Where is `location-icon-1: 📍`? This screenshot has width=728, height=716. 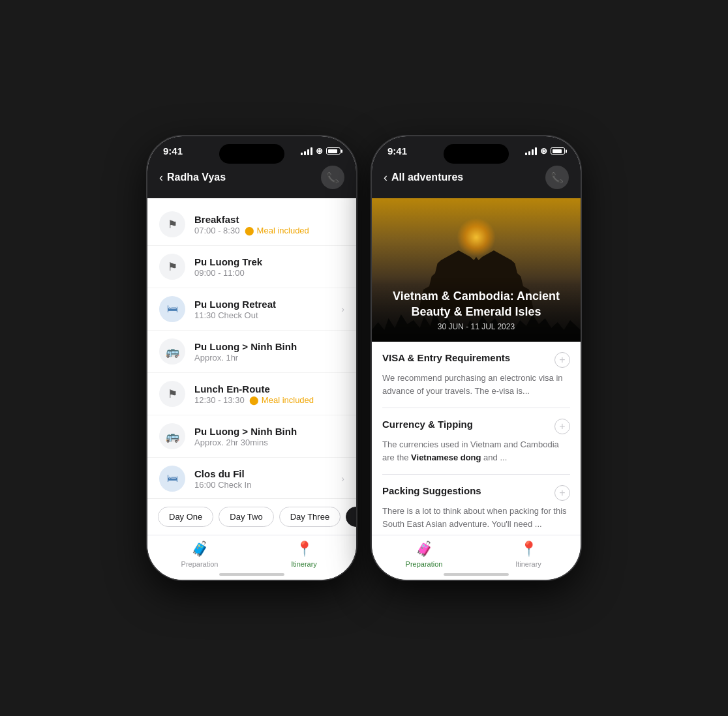 location-icon-1: 📍 is located at coordinates (304, 549).